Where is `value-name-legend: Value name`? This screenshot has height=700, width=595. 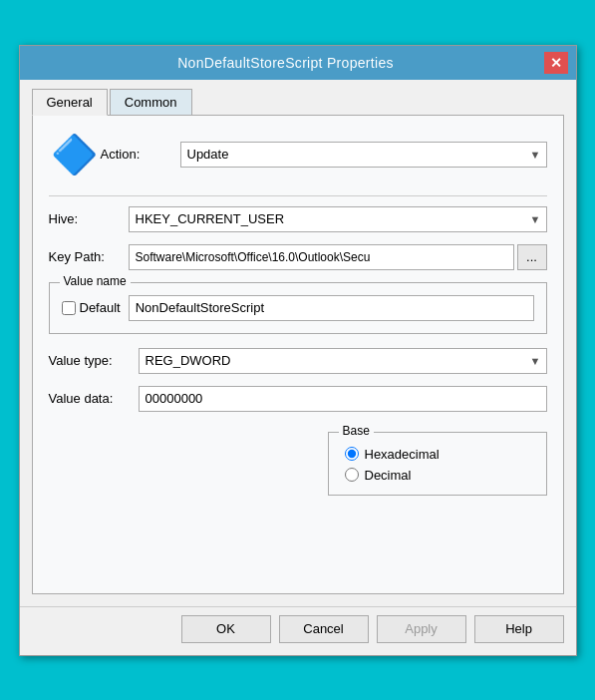 value-name-legend: Value name is located at coordinates (96, 281).